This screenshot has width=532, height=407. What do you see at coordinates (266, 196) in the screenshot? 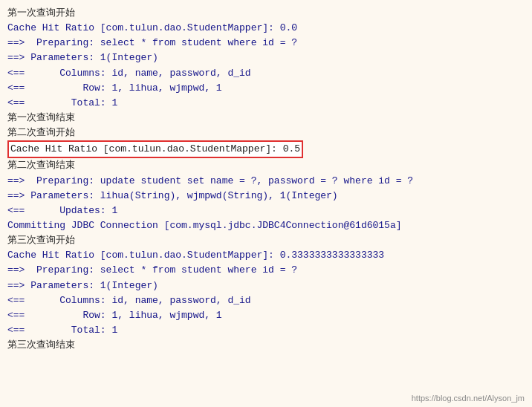
I see `log-line: ==> Parameters: lihua(String), wjmpwd(St…` at bounding box center [266, 196].